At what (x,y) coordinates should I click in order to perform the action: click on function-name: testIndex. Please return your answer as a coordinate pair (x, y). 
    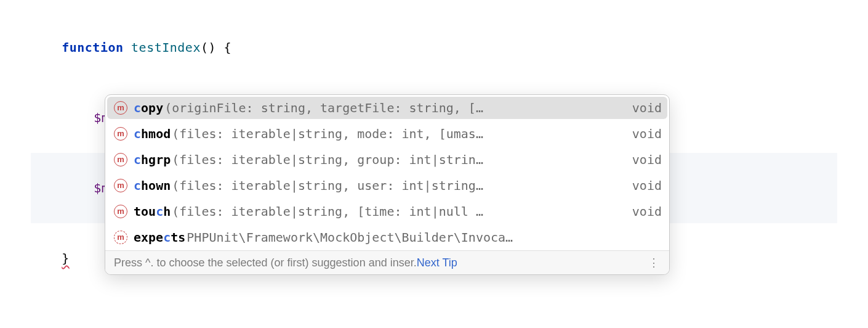
    Looking at the image, I should click on (166, 47).